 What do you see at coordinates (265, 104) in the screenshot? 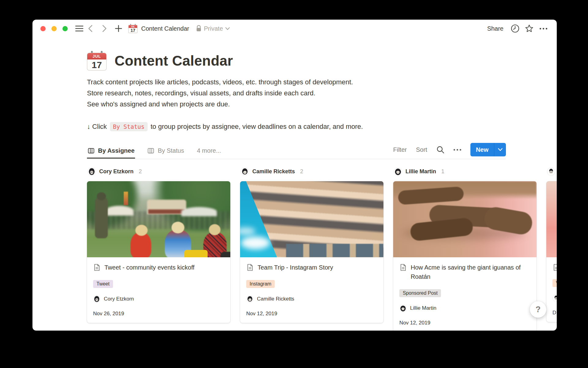
I see `description-line: See who's assigned and when projects are…` at bounding box center [265, 104].